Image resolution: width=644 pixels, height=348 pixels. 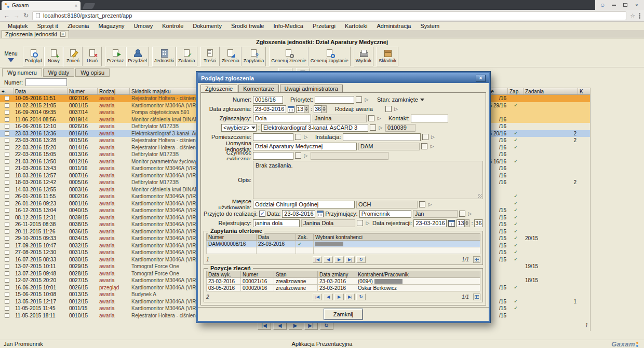 I want to click on data-rejestracji-field: 23-03-2016, so click(x=430, y=223).